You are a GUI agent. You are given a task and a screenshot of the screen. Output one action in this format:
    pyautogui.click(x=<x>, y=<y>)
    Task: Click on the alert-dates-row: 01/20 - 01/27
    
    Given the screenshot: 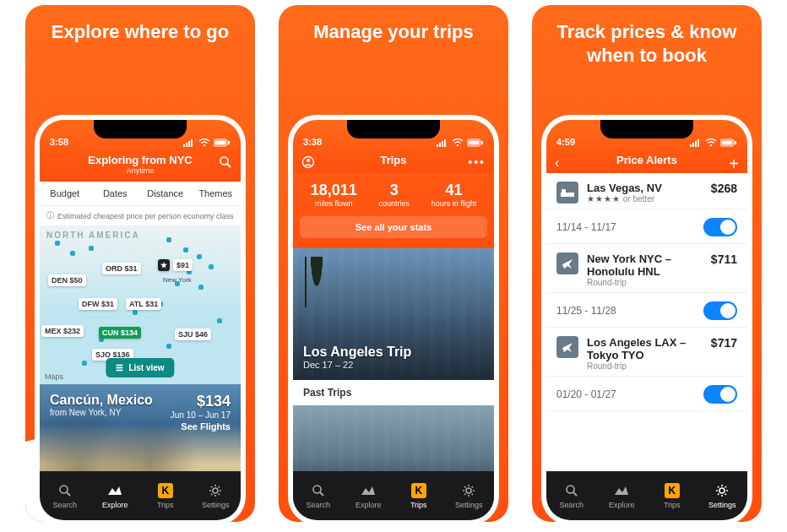 What is the action you would take?
    pyautogui.click(x=647, y=394)
    